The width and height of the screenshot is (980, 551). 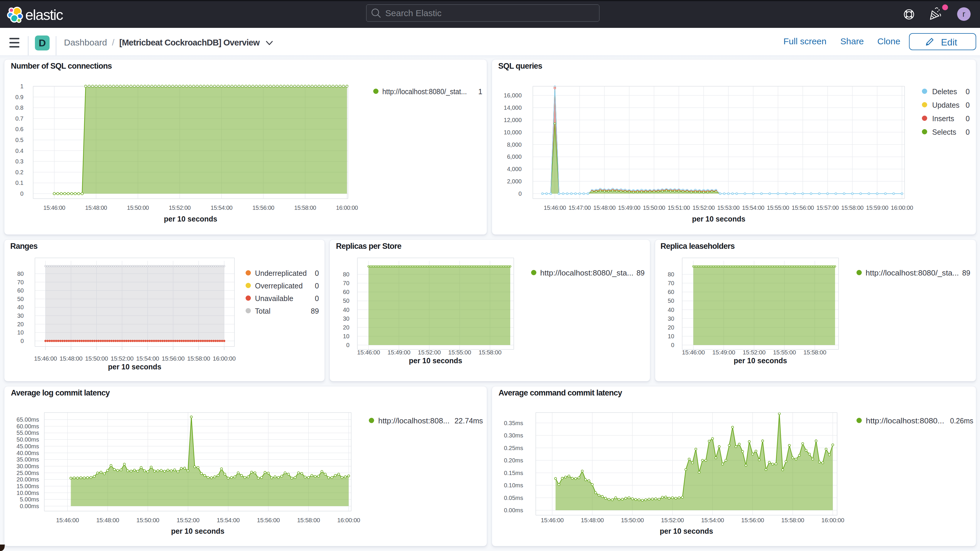 What do you see at coordinates (28, 473) in the screenshot?
I see `svg-text: 25.00ms` at bounding box center [28, 473].